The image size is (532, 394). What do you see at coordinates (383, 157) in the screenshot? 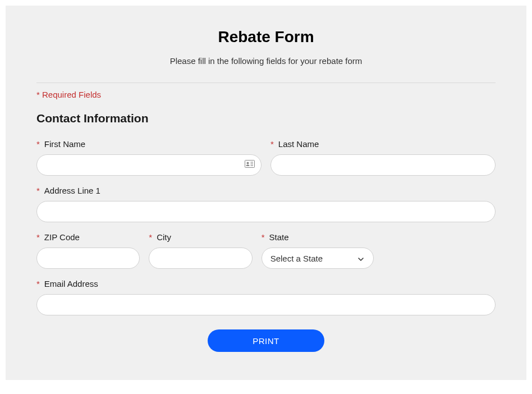
I see `group-last-name: * Last Name` at bounding box center [383, 157].